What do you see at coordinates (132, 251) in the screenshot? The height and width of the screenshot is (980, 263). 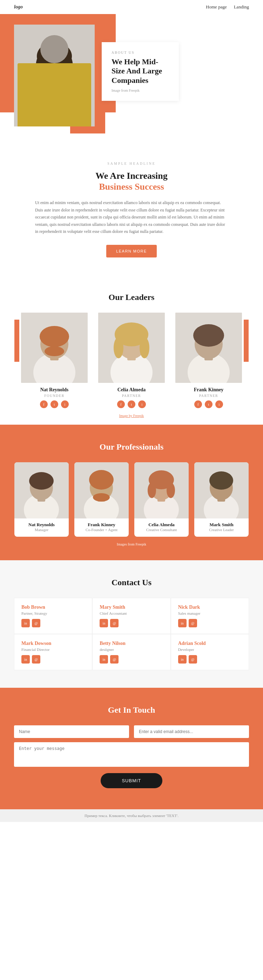 I see `learn-more-button: LEARN MORE` at bounding box center [132, 251].